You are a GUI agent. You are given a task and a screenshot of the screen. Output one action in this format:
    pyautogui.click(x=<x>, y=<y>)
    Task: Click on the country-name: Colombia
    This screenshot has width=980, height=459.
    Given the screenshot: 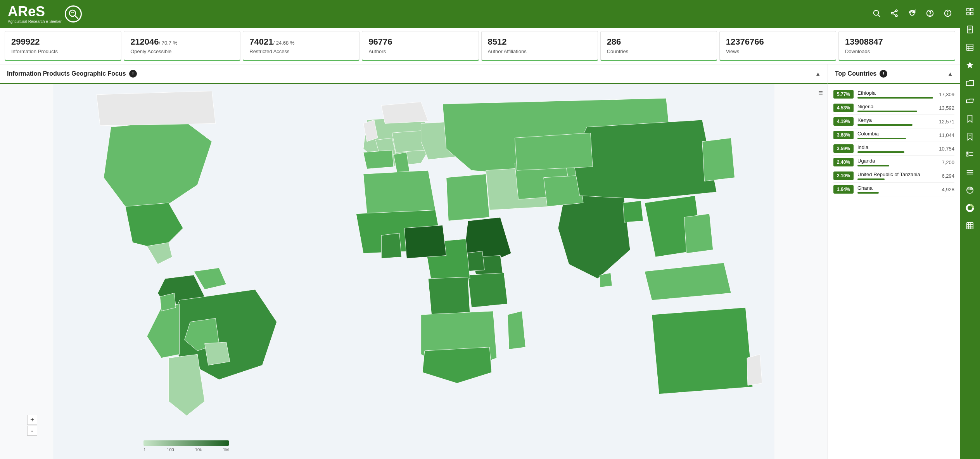 What is the action you would take?
    pyautogui.click(x=895, y=133)
    